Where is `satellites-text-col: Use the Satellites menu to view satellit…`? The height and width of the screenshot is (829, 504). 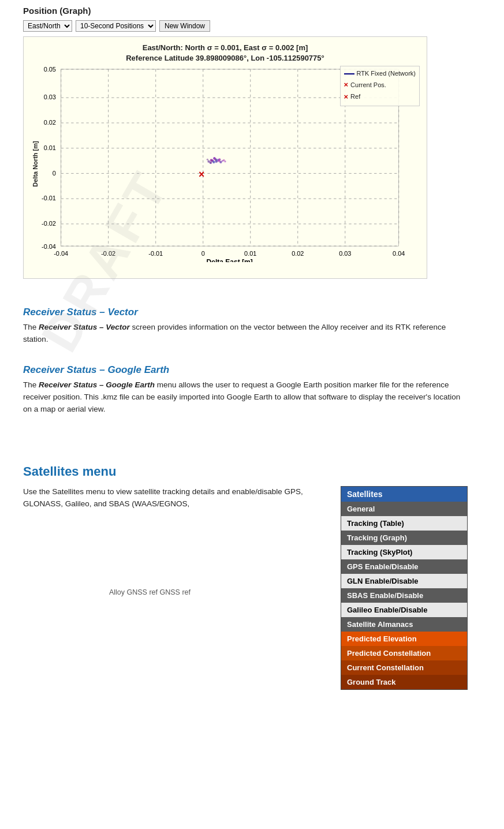
satellites-text-col: Use the Satellites menu to view satellit… is located at coordinates (176, 543).